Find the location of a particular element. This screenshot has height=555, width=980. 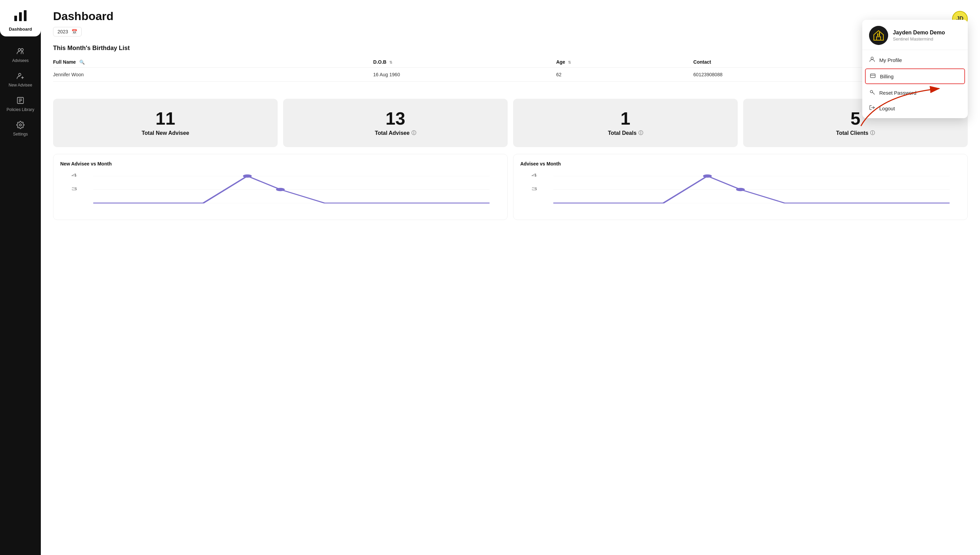

new-advisee-icon is located at coordinates (21, 76).